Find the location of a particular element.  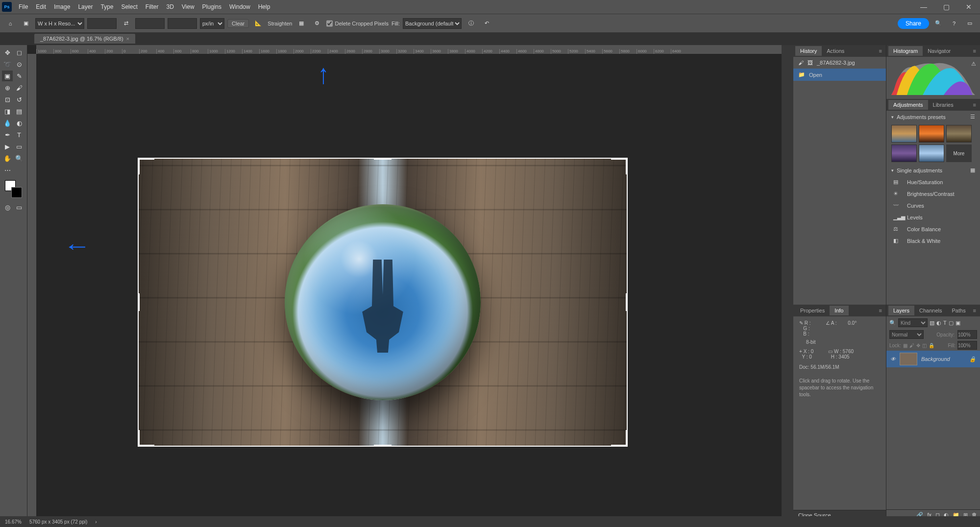

type-tool: T is located at coordinates (19, 135).